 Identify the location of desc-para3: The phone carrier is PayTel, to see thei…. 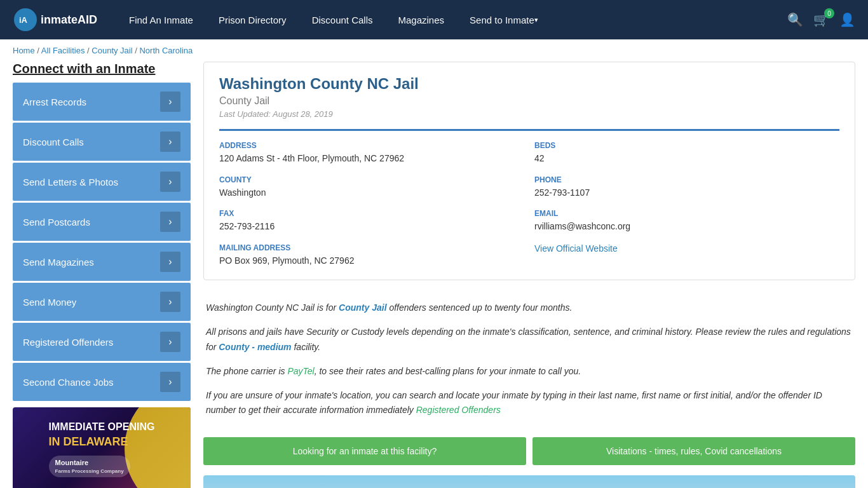
(529, 372).